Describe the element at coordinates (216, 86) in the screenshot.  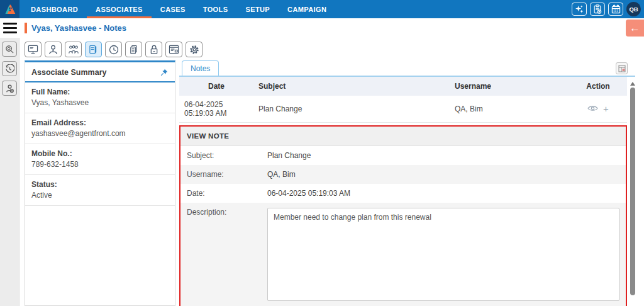
I see `column-header-date: Date` at that location.